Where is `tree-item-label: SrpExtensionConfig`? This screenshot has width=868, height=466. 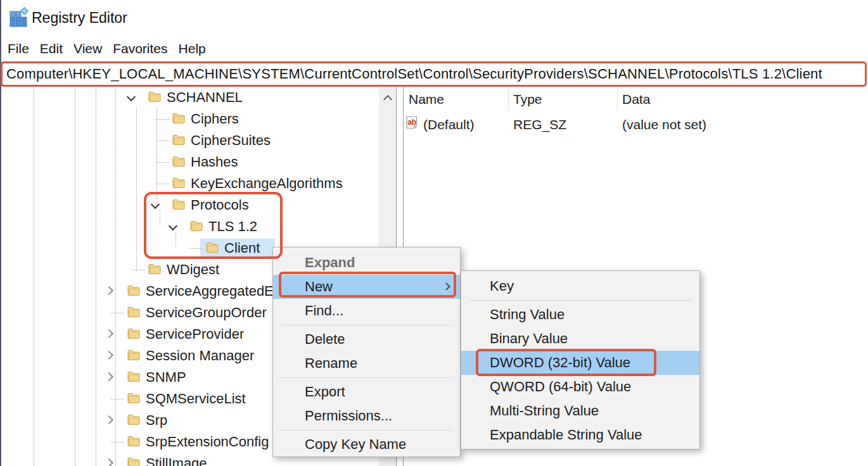 tree-item-label: SrpExtensionConfig is located at coordinates (207, 442).